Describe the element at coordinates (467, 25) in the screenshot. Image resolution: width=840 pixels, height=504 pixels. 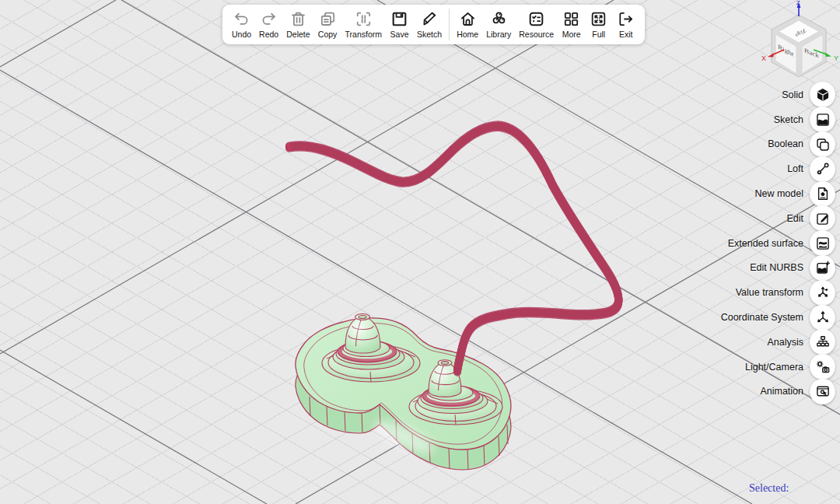
I see `toolbar-button-home: Home` at that location.